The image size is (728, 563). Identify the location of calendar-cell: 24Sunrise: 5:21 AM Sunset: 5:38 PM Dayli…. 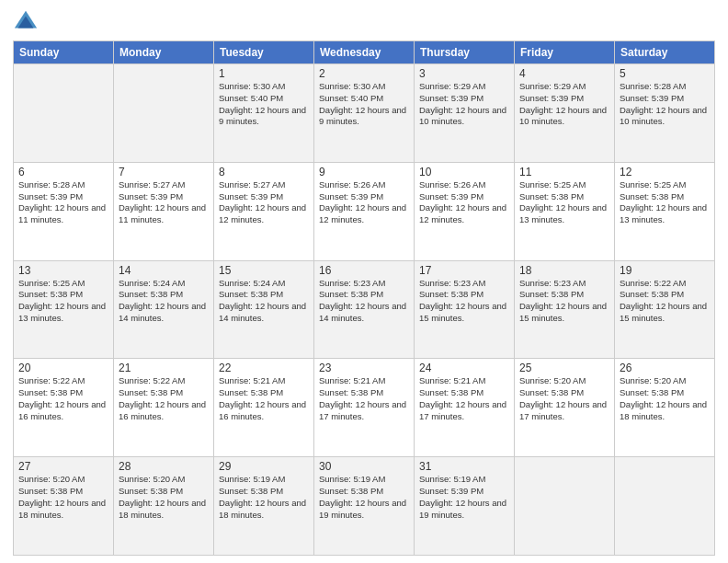
(465, 408).